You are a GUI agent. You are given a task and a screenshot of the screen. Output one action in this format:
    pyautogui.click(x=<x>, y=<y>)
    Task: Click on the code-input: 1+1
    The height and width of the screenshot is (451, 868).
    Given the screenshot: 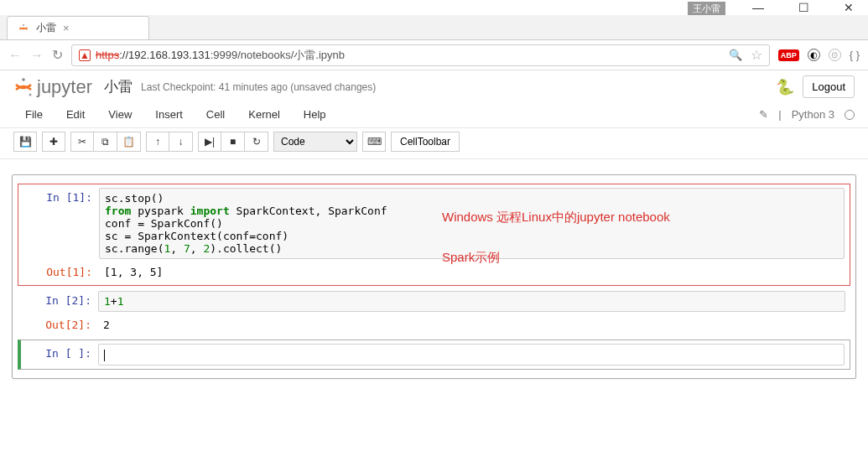 What is the action you would take?
    pyautogui.click(x=471, y=302)
    